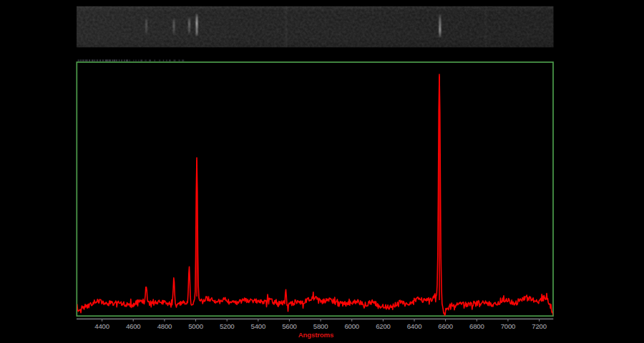 Image resolution: width=644 pixels, height=343 pixels. I want to click on svg-text: 4400, so click(102, 326).